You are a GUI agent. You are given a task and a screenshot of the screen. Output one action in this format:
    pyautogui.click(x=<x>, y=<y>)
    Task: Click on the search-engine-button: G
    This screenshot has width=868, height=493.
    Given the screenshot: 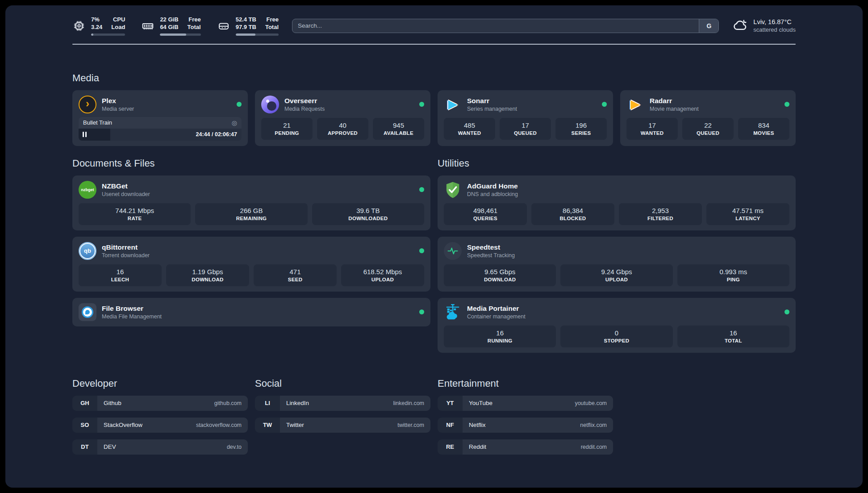 What is the action you would take?
    pyautogui.click(x=709, y=26)
    